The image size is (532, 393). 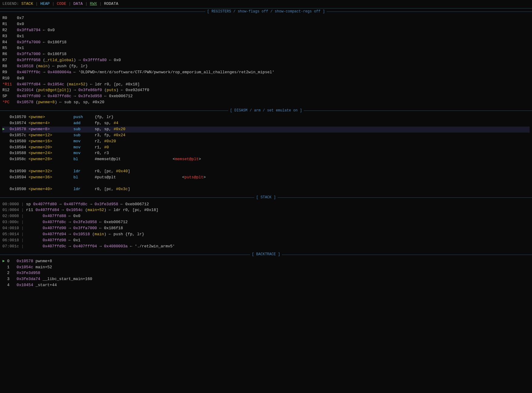 I want to click on reg-r0: R0 0x7, so click(x=266, y=18).